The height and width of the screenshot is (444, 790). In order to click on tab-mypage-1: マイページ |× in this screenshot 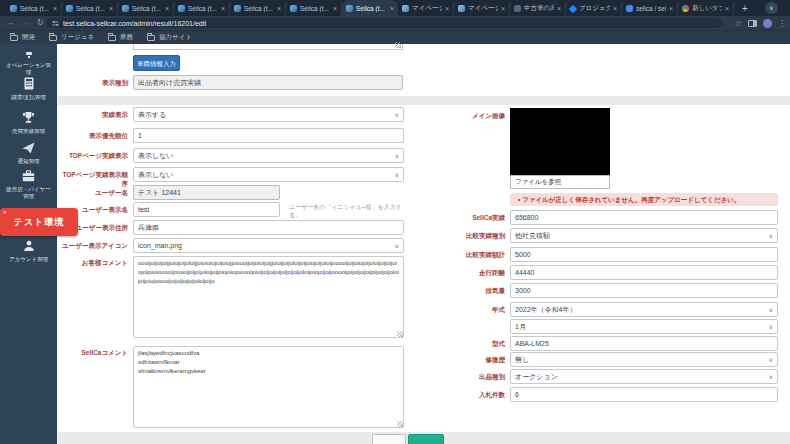, I will do `click(426, 8)`.